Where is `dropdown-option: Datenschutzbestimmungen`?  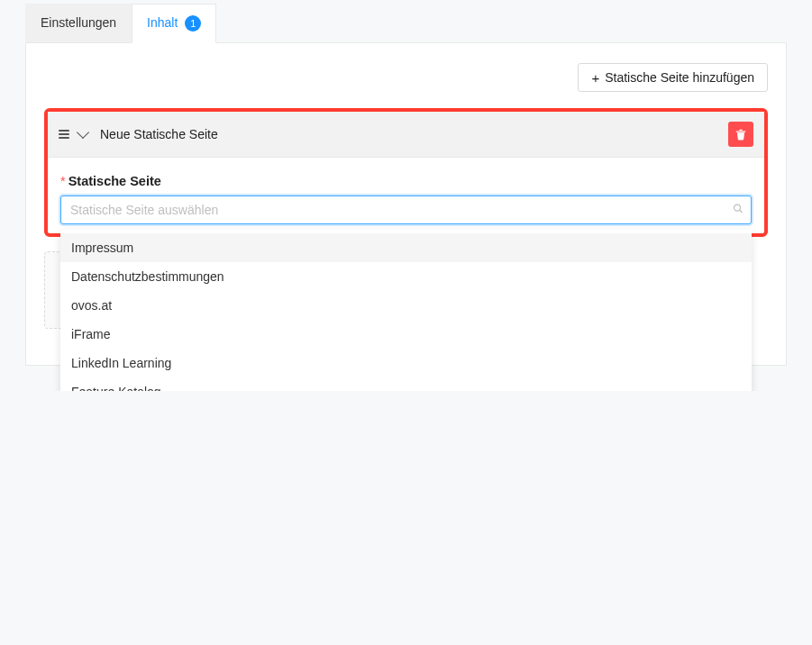 dropdown-option: Datenschutzbestimmungen is located at coordinates (406, 277).